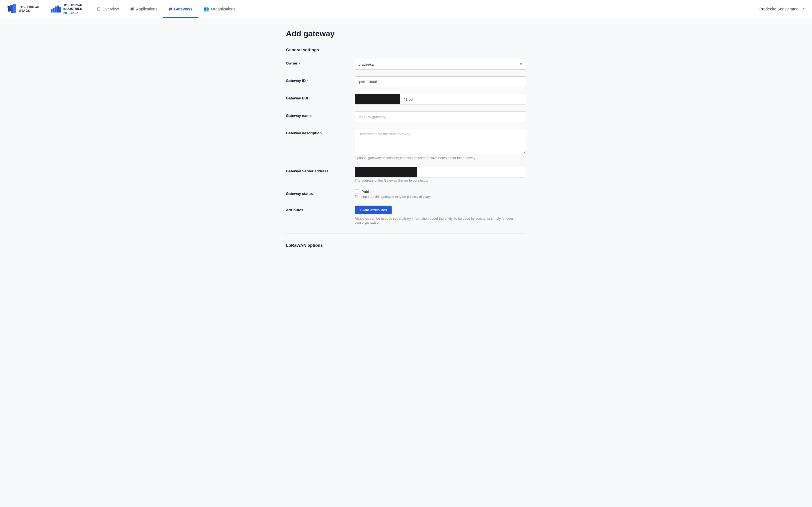  Describe the element at coordinates (56, 9) in the screenshot. I see `thi-icon` at that location.